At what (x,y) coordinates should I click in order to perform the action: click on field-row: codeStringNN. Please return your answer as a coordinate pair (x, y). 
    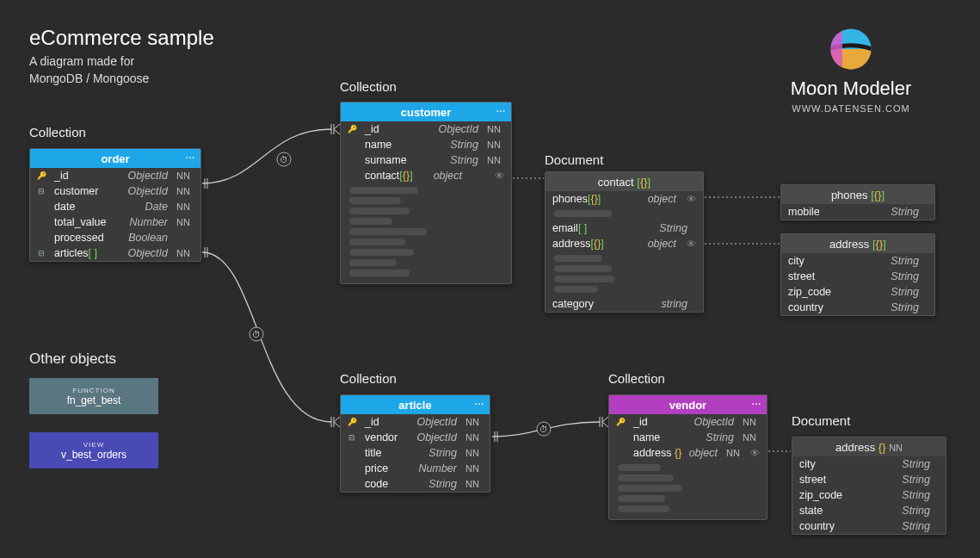
    Looking at the image, I should click on (415, 484).